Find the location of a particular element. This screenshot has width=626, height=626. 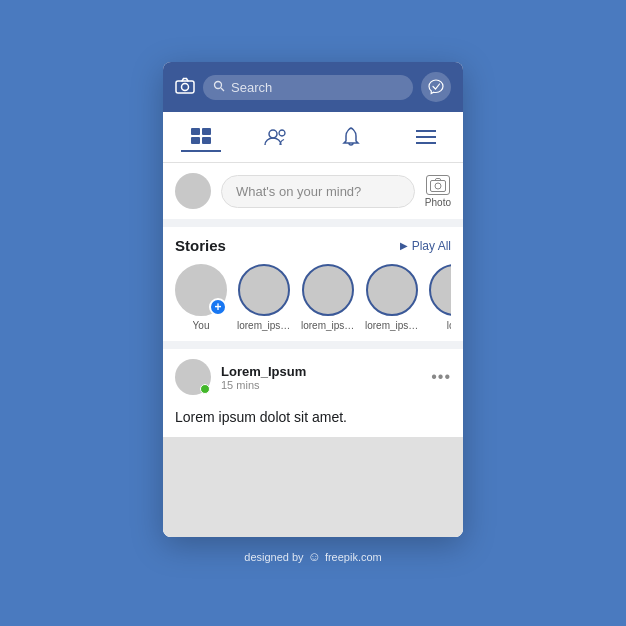

play-icon: ▶ is located at coordinates (404, 246).